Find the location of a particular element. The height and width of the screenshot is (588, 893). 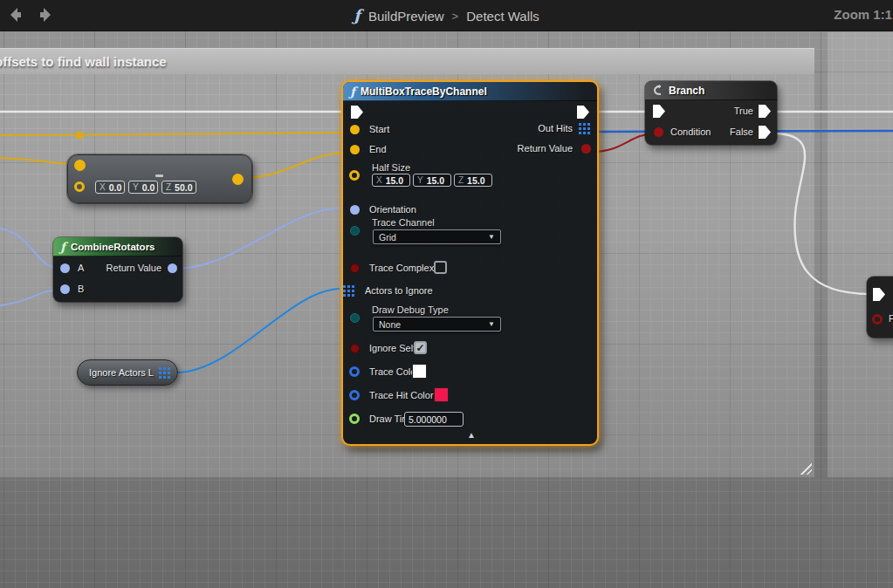

vector-x-field: X0.0 is located at coordinates (110, 187).